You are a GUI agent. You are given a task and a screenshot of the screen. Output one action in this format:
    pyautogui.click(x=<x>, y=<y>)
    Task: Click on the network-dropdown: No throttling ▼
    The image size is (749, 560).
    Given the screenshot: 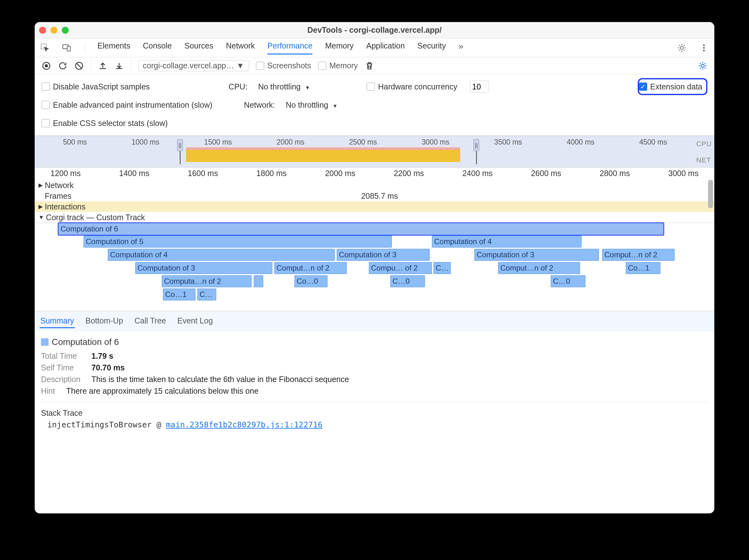 What is the action you would take?
    pyautogui.click(x=312, y=105)
    